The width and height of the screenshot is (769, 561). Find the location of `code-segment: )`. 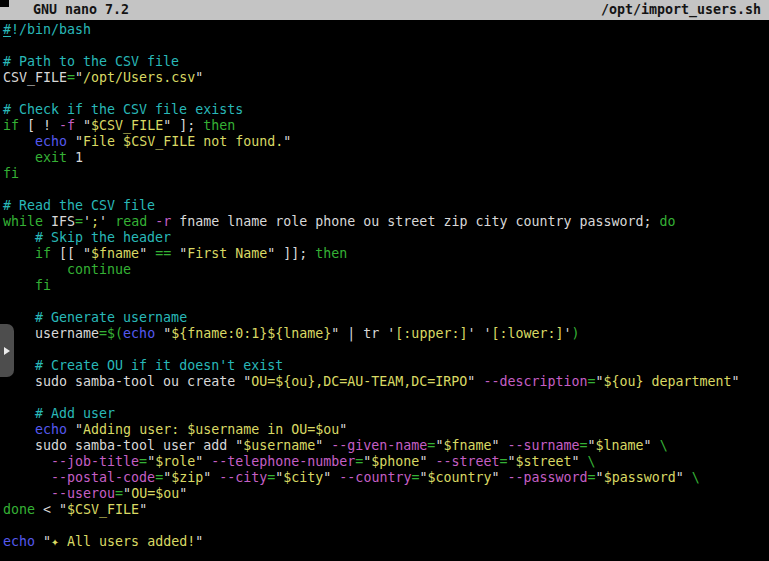

code-segment: ) is located at coordinates (576, 334).